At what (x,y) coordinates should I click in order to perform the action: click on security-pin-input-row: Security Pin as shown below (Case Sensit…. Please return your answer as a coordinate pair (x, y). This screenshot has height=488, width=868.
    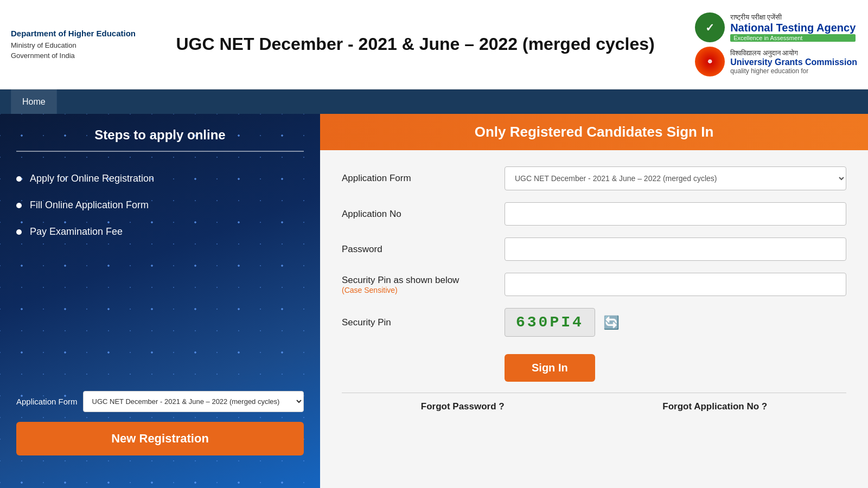
    Looking at the image, I should click on (594, 284).